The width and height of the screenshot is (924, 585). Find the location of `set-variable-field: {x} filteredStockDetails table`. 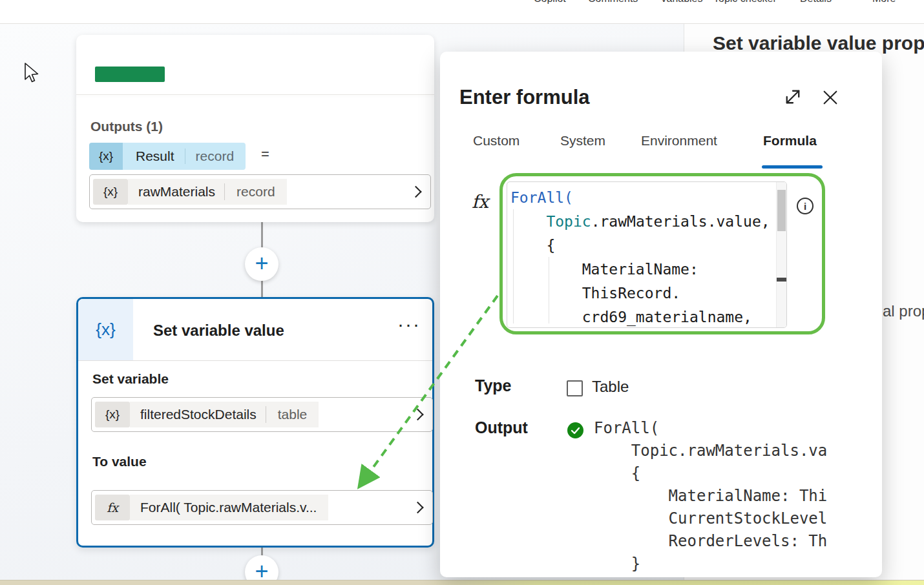

set-variable-field: {x} filteredStockDetails table is located at coordinates (262, 415).